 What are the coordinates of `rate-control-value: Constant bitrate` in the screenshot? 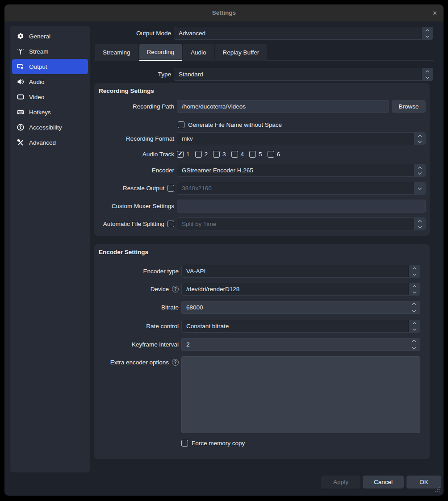 It's located at (205, 326).